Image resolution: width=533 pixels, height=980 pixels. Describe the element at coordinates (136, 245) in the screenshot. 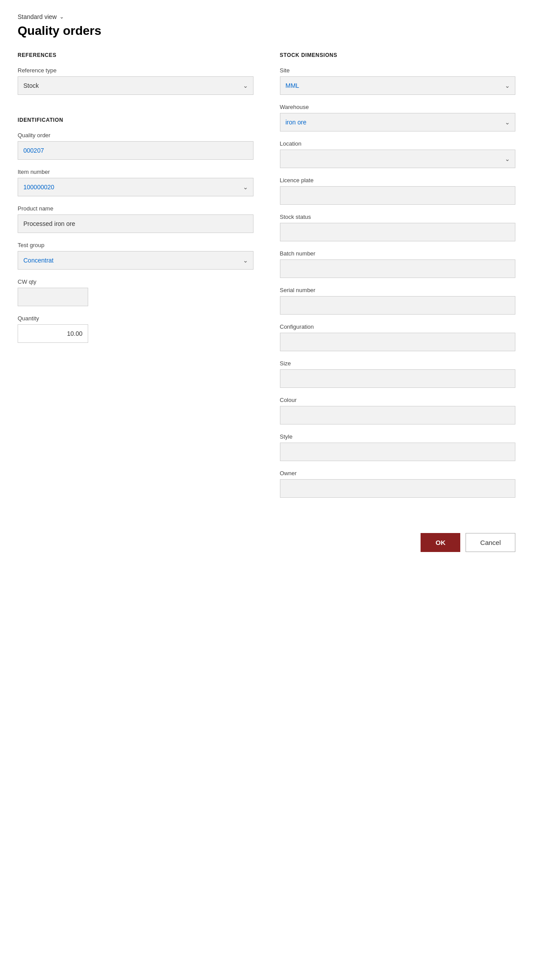

I see `test-group-label: Test group` at that location.